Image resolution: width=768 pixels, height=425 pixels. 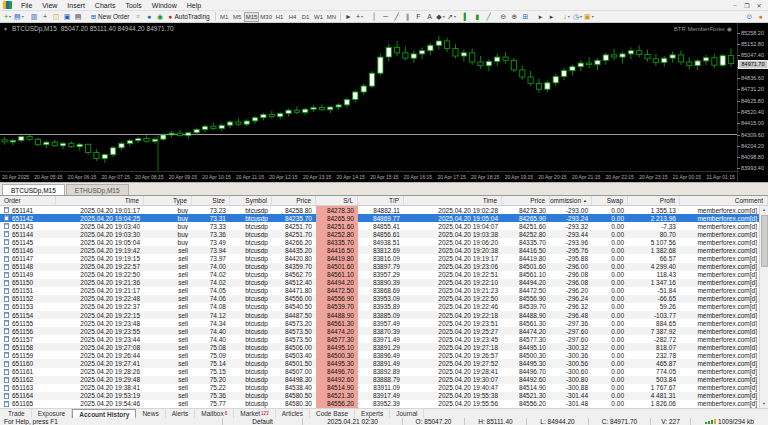 What do you see at coordinates (571, 200) in the screenshot?
I see `column-header-commission: Commission▲` at bounding box center [571, 200].